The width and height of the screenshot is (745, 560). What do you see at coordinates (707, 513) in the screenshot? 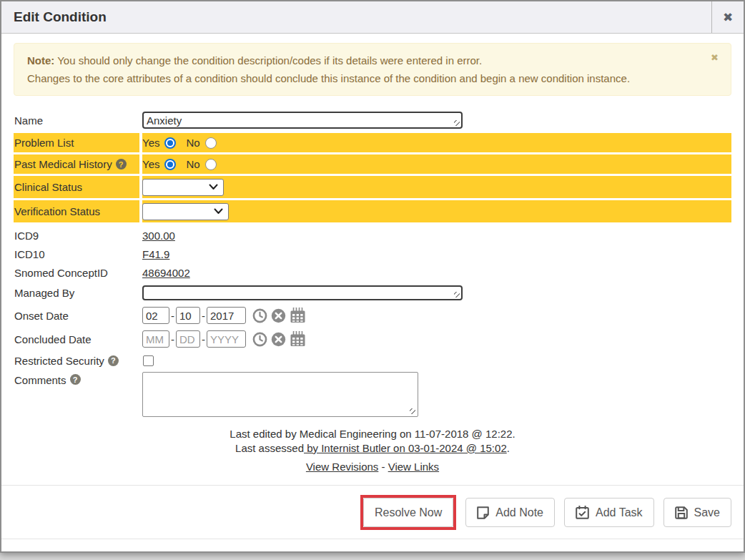
I see `save-label: Save` at bounding box center [707, 513].